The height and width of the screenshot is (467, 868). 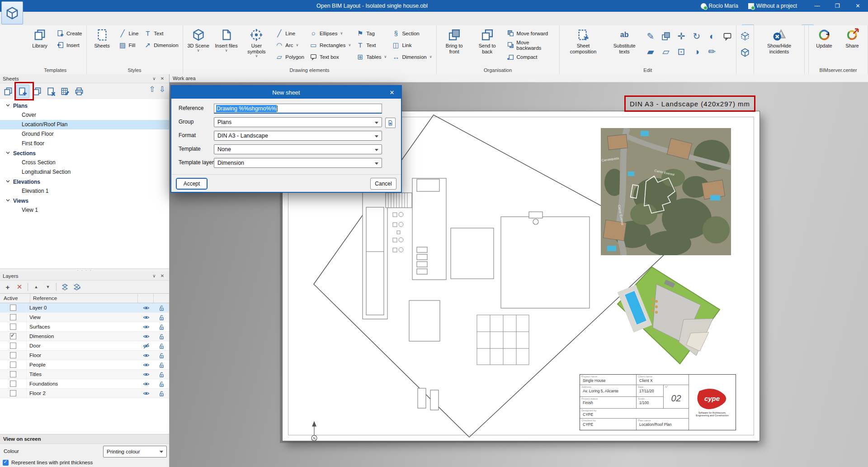 I want to click on insert-files-button: Insert files∨, so click(x=226, y=46).